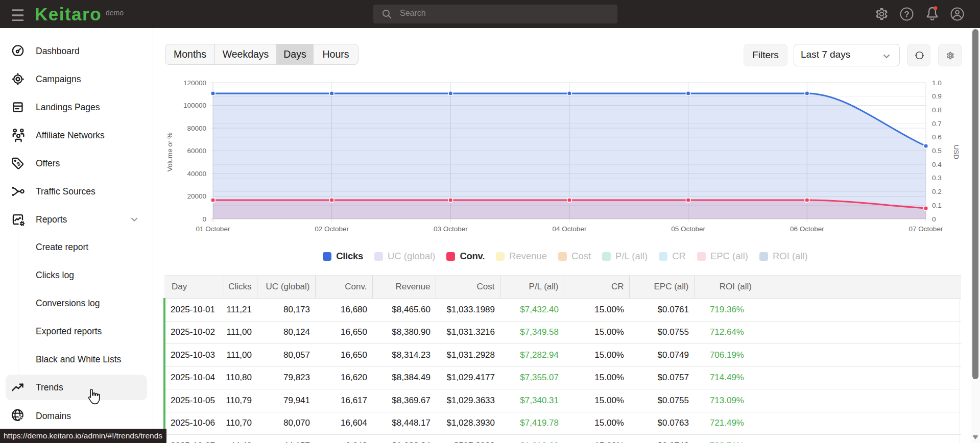  What do you see at coordinates (170, 152) in the screenshot?
I see `svg-text: Volume or %` at bounding box center [170, 152].